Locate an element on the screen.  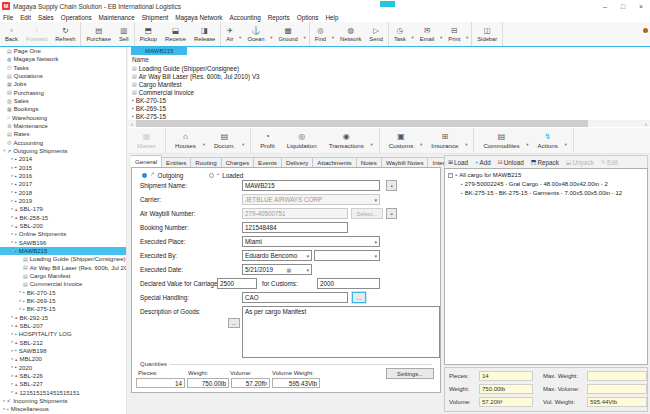
maximize-button: □ is located at coordinates (623, 6).